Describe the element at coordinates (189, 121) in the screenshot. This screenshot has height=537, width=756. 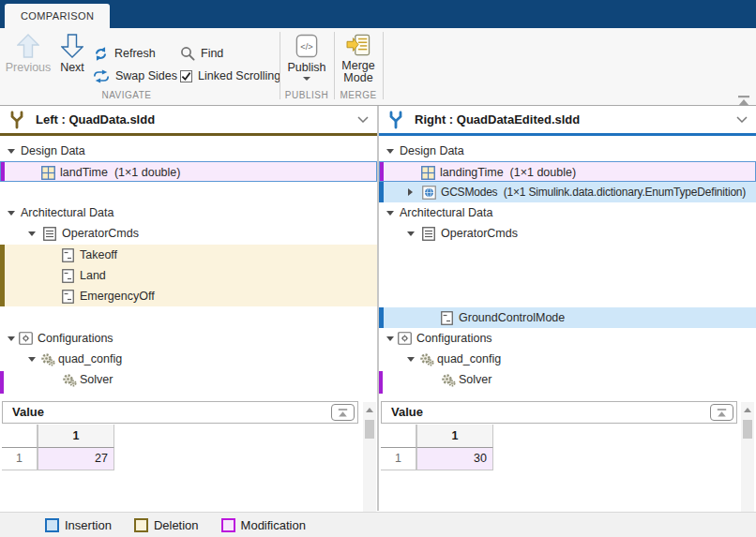
I see `left-panel-header: Left : QuadData.sldd` at that location.